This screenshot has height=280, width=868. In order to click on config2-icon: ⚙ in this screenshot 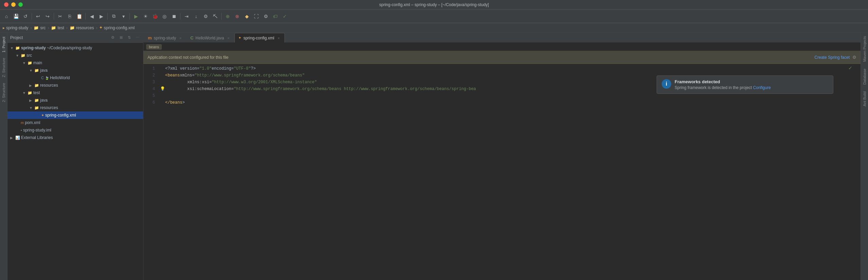, I will do `click(206, 16)`.